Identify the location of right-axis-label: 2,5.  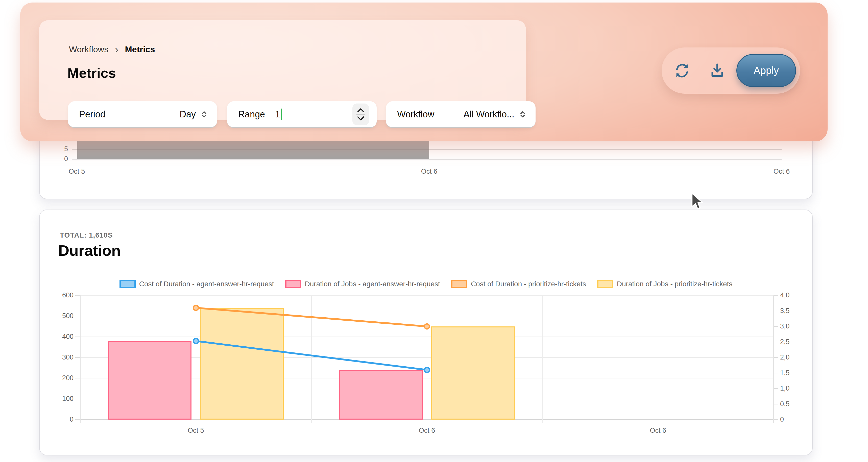
(785, 342).